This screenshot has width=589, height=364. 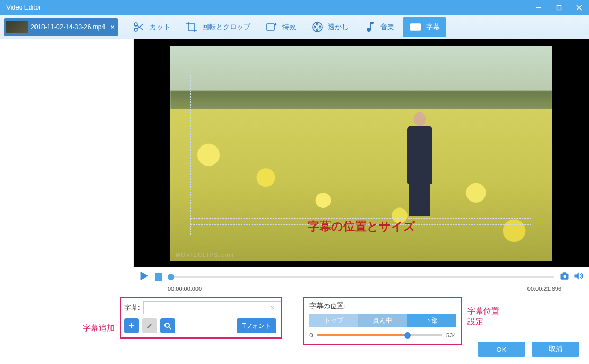 I want to click on tool-label: 字幕, so click(x=433, y=27).